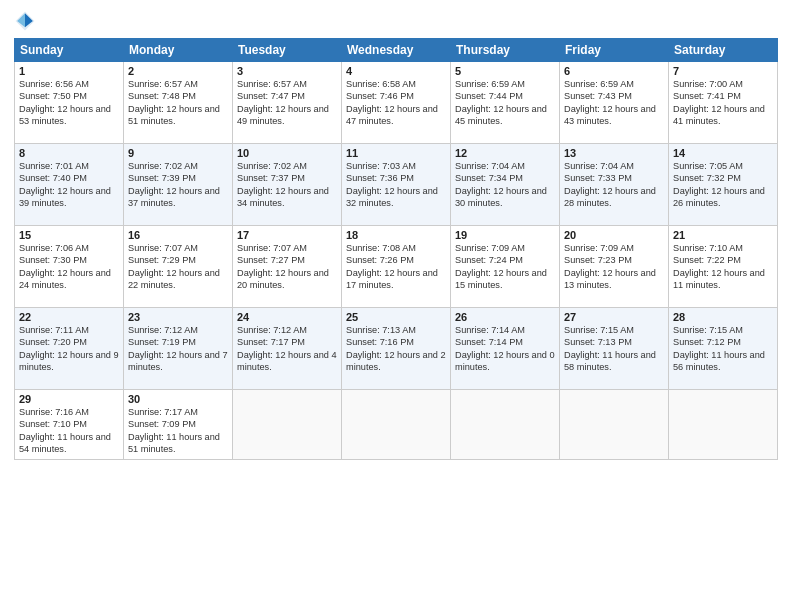  What do you see at coordinates (69, 317) in the screenshot?
I see `day-number: 22` at bounding box center [69, 317].